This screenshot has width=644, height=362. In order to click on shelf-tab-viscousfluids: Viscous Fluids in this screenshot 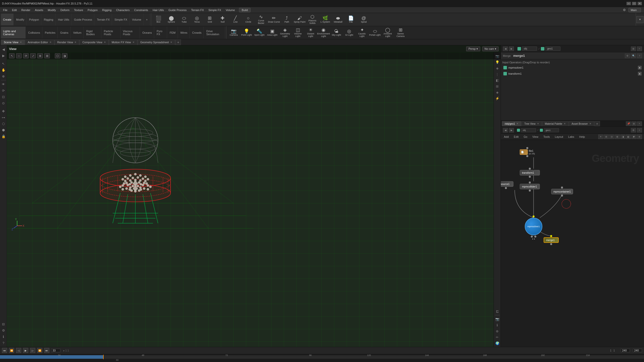, I will do `click(130, 33)`.